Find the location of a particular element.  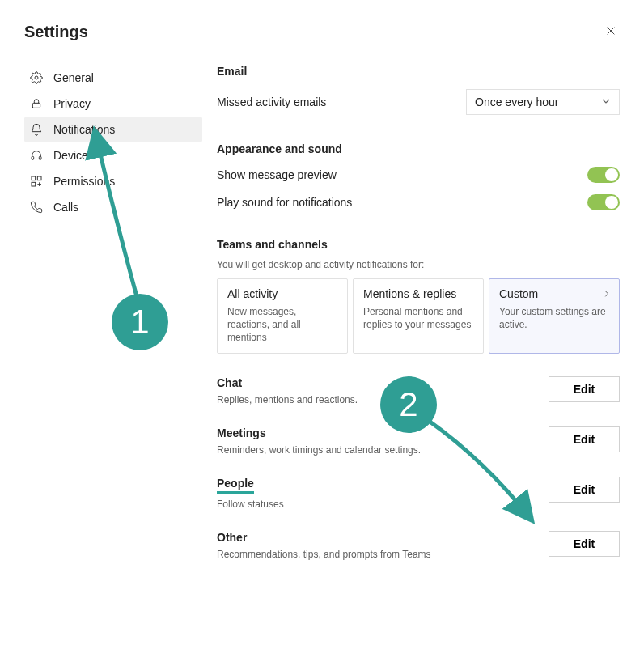

group-title: Chat is located at coordinates (287, 383).